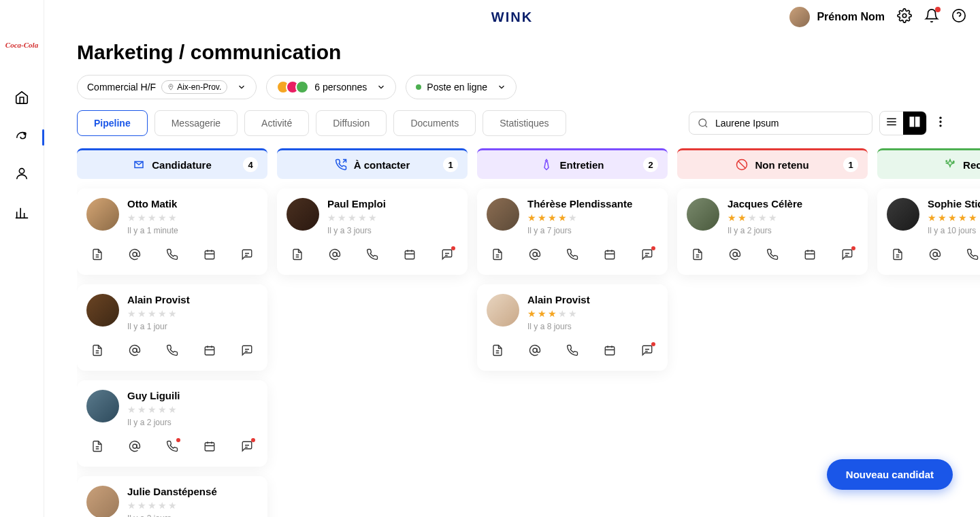 Image resolution: width=980 pixels, height=517 pixels. I want to click on candidate-avatar, so click(103, 310).